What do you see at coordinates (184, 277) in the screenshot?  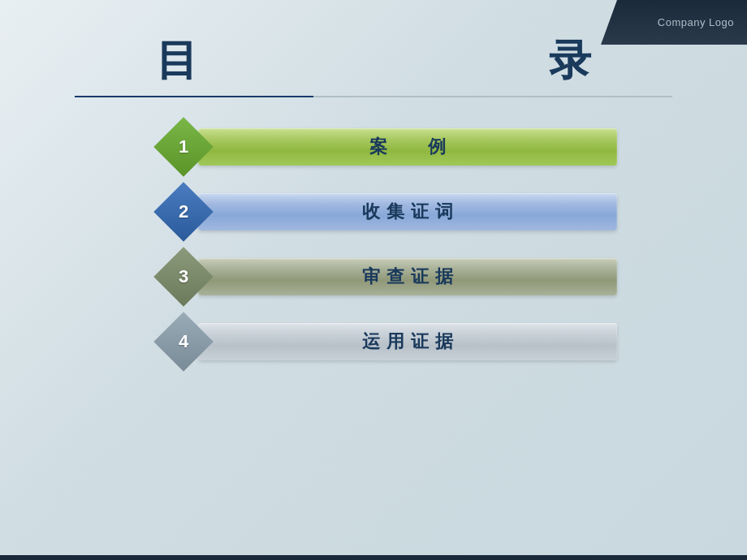 I see `diamond-3: 3` at bounding box center [184, 277].